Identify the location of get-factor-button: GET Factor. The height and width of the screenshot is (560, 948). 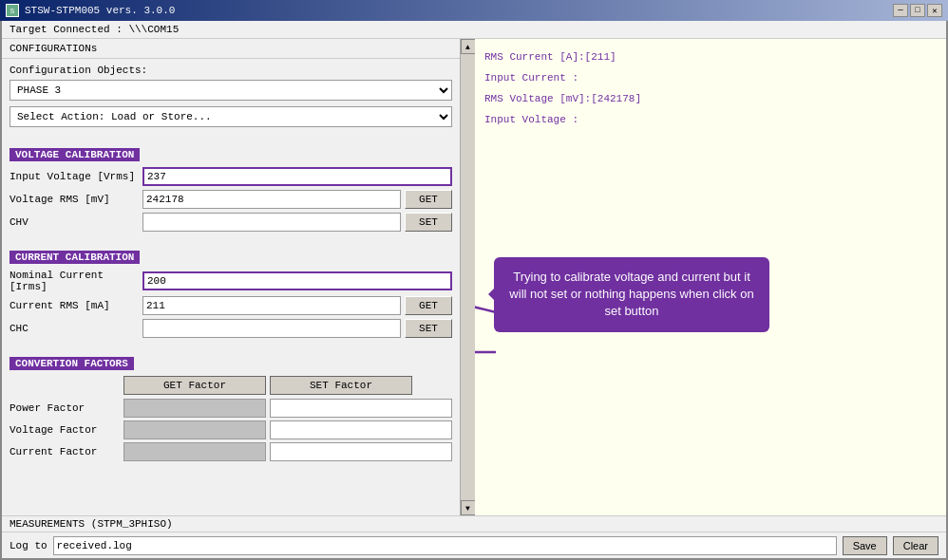
(195, 385).